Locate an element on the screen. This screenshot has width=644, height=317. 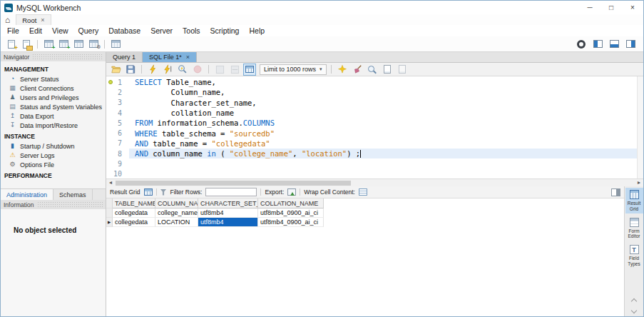
minimize-button: ─ is located at coordinates (590, 7).